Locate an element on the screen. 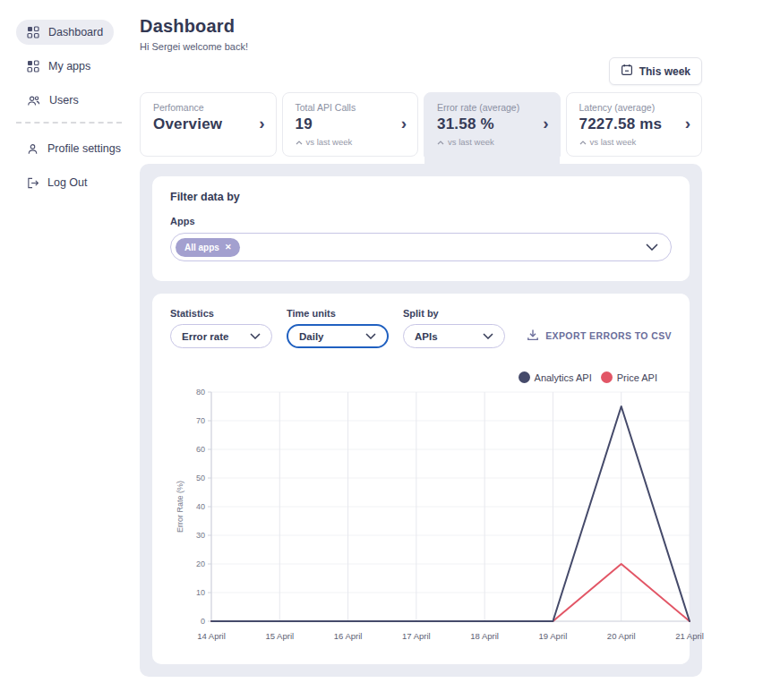 The image size is (763, 700). apps-label: Apps is located at coordinates (421, 221).